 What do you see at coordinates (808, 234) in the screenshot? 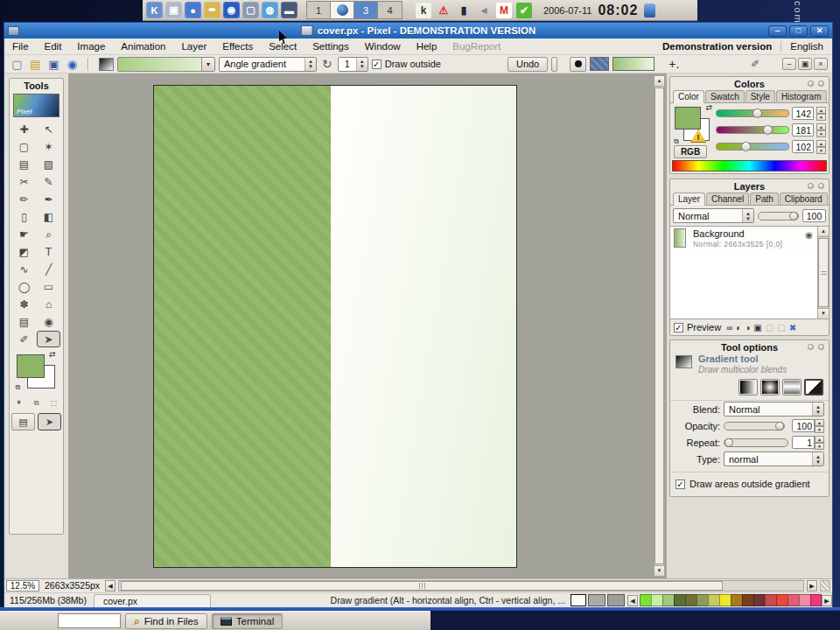
I see `visibility-eye-icon: ◉` at bounding box center [808, 234].